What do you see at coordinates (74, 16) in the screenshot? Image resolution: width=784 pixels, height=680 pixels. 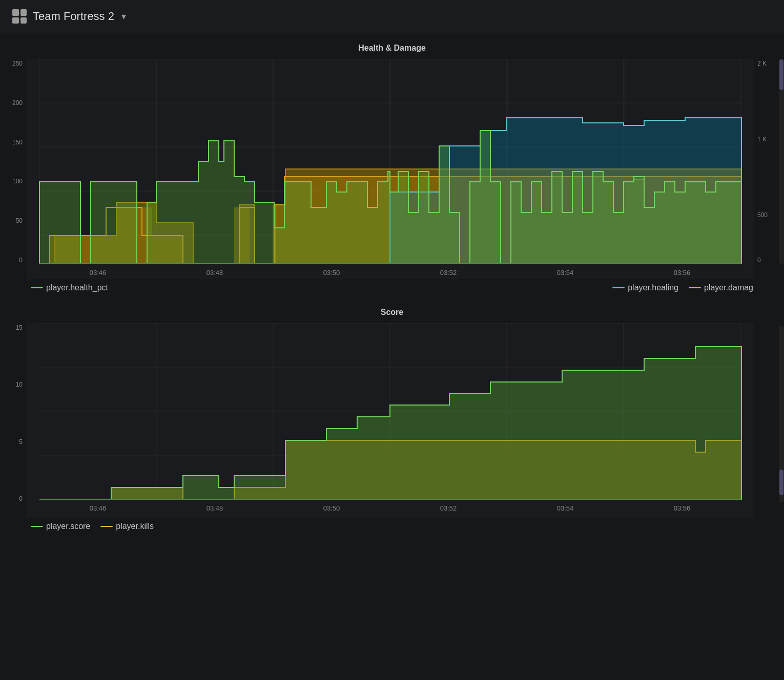 I see `app-title: Team Fortress 2` at bounding box center [74, 16].